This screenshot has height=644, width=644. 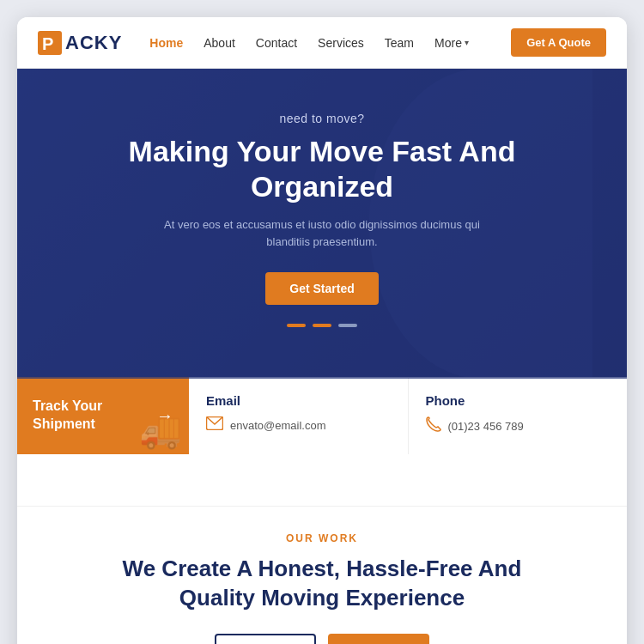 What do you see at coordinates (80, 43) in the screenshot?
I see `logo: P ACKY` at bounding box center [80, 43].